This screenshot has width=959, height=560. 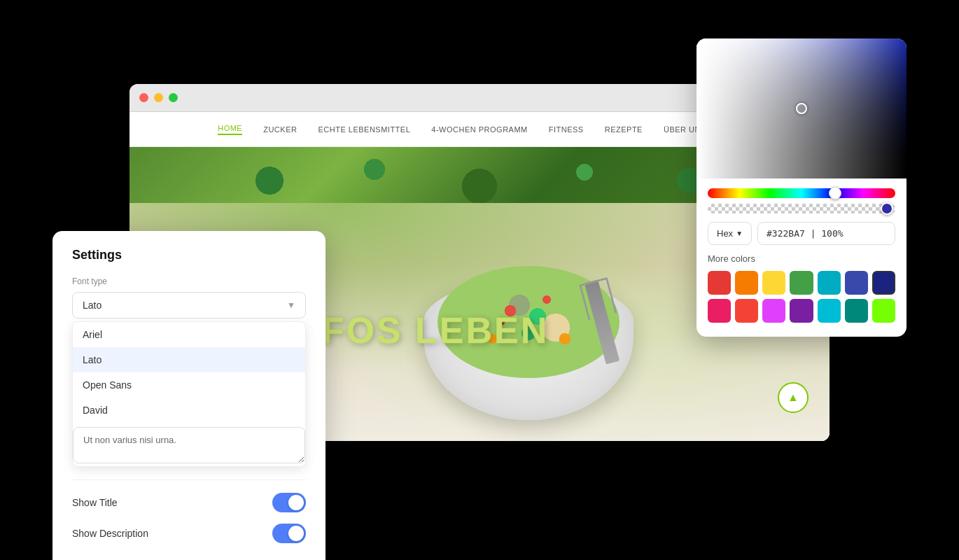 I want to click on swatch-teal, so click(x=829, y=283).